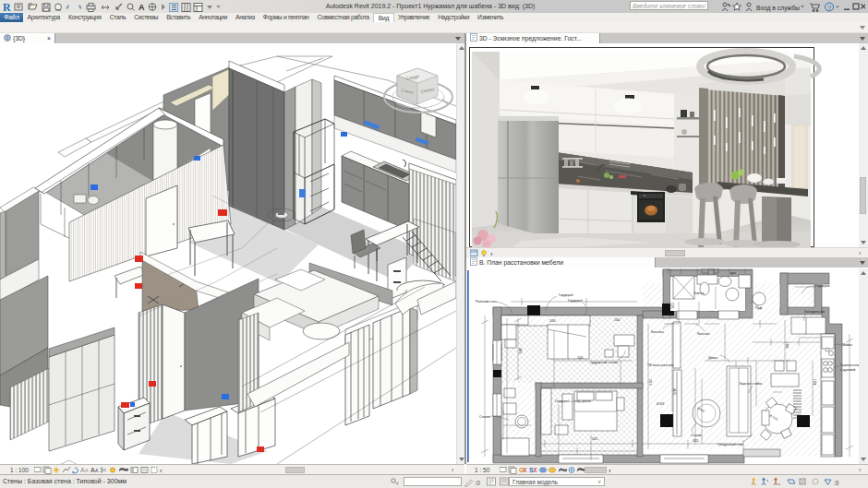 This screenshot has width=868, height=488. I want to click on svg-text: 4470, so click(674, 391).